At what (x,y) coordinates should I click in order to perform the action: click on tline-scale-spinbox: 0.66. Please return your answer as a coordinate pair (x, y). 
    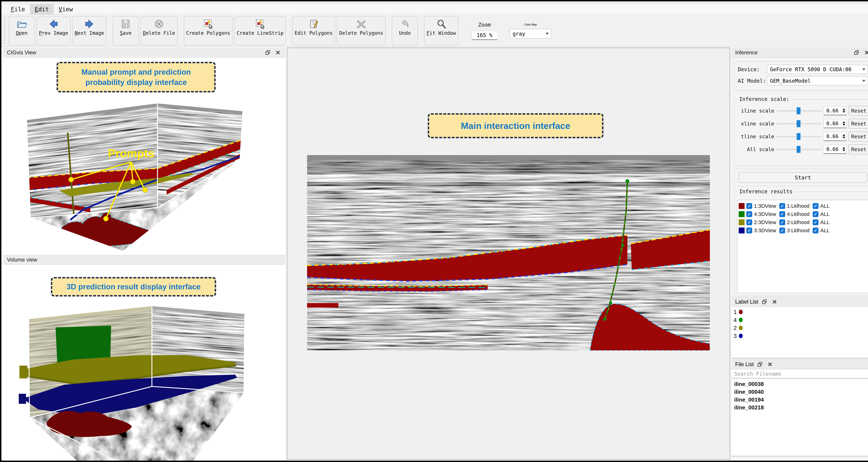
    Looking at the image, I should click on (835, 136).